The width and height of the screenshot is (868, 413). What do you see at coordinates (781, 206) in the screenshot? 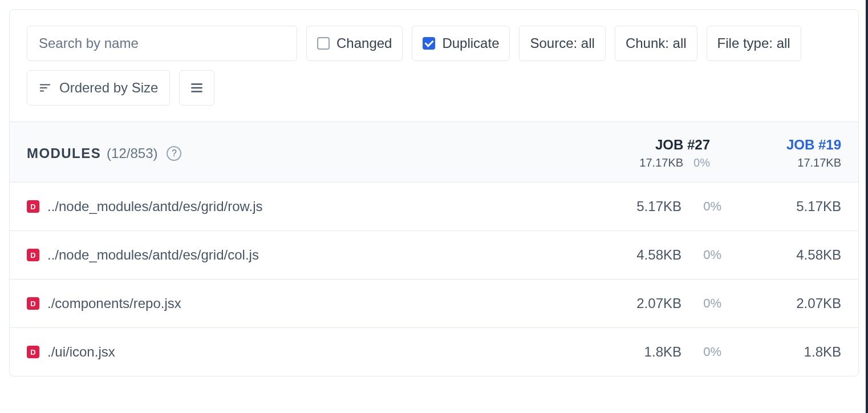
I see `size-2: 5.17KB` at bounding box center [781, 206].